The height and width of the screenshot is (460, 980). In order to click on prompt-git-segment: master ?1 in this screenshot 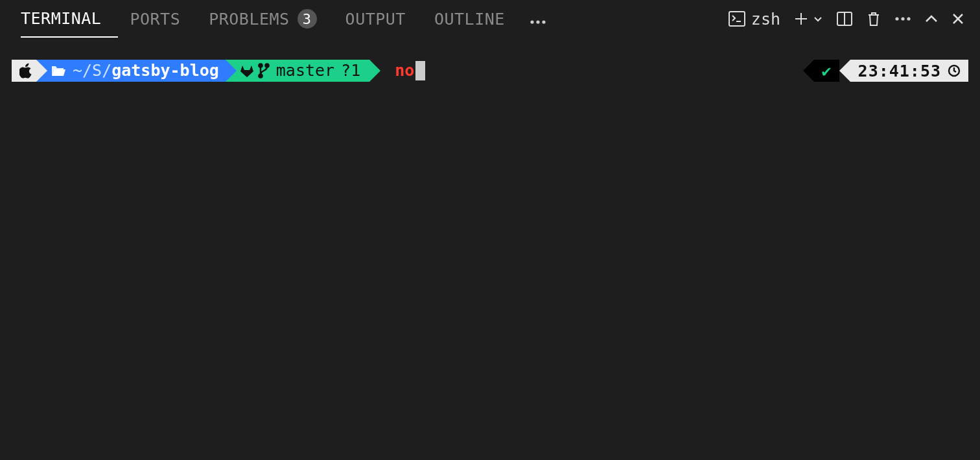, I will do `click(298, 71)`.